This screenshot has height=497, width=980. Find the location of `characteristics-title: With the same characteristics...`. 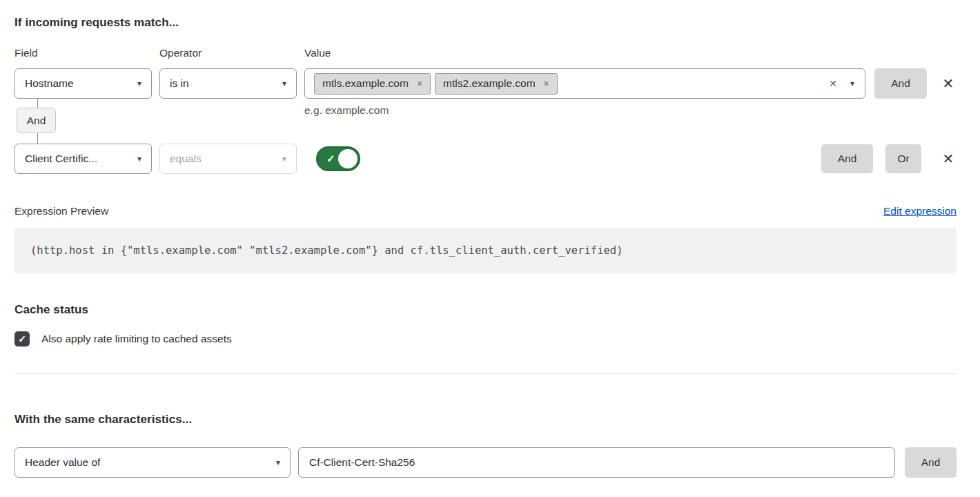

characteristics-title: With the same characteristics... is located at coordinates (486, 420).